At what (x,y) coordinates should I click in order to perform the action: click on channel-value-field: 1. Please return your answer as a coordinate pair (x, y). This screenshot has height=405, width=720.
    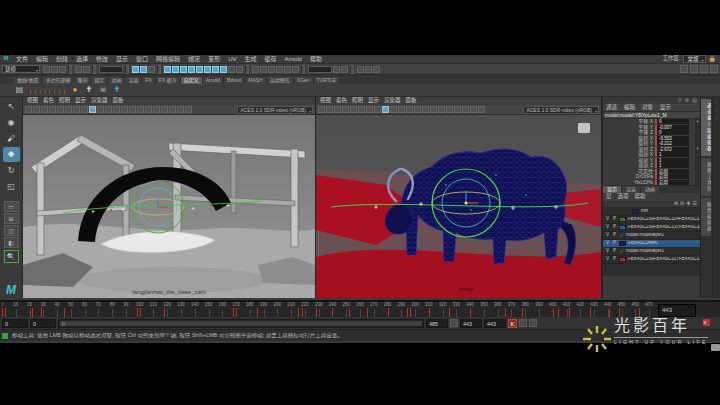
    Looking at the image, I should click on (672, 154).